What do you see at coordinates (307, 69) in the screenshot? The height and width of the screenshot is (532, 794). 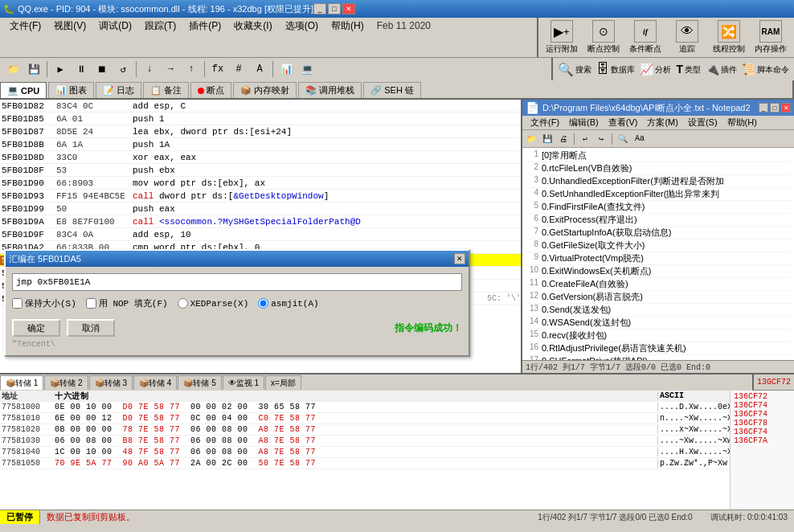 I see `tb-cpu: 💻` at bounding box center [307, 69].